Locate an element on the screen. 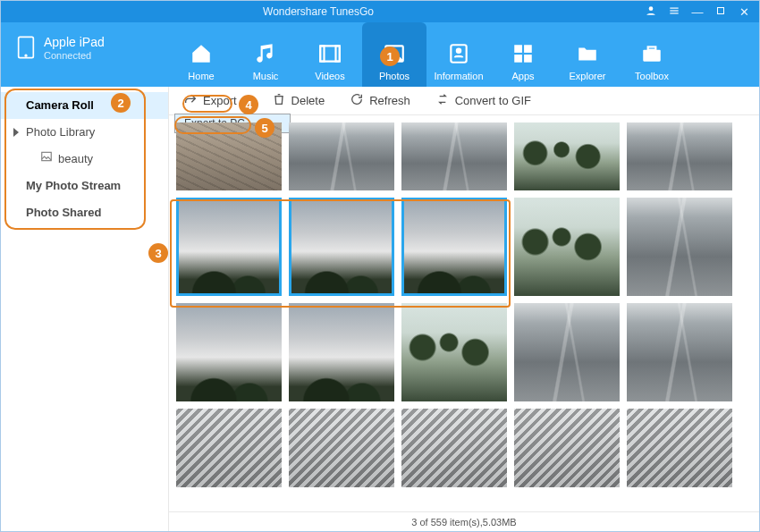 Image resolution: width=760 pixels, height=532 pixels. home-icon is located at coordinates (201, 54).